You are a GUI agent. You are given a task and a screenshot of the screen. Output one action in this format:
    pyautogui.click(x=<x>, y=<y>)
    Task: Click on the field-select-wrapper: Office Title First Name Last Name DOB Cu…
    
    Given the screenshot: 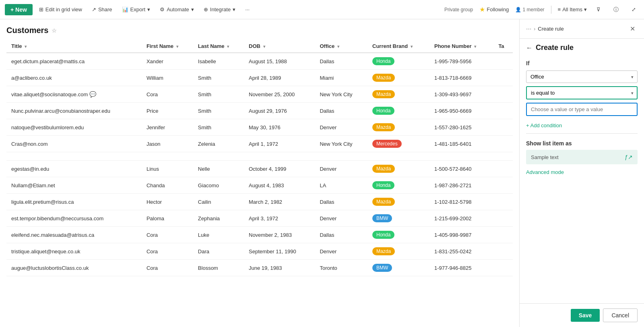 What is the action you would take?
    pyautogui.click(x=582, y=77)
    